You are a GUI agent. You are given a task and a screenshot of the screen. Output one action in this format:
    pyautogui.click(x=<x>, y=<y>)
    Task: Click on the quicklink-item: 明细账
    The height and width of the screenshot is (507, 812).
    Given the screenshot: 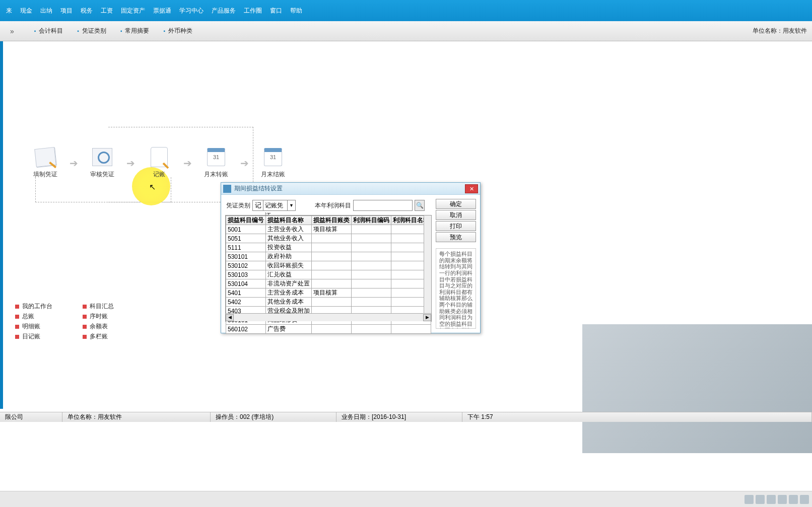 What is the action you would take?
    pyautogui.click(x=34, y=326)
    